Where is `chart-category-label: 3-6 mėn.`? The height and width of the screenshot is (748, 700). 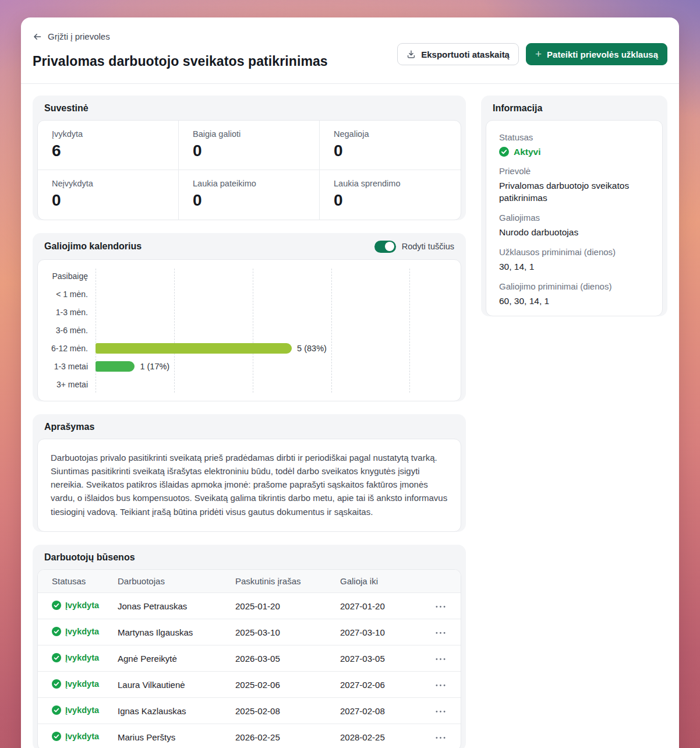 chart-category-label: 3-6 mėn. is located at coordinates (66, 331).